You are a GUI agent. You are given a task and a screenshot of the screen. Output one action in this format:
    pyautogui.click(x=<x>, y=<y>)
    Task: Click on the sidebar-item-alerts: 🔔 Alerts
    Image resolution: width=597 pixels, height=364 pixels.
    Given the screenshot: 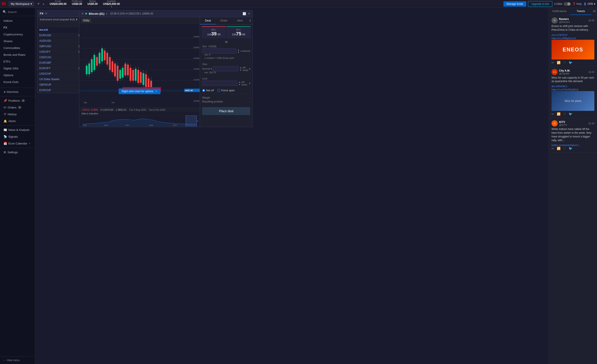 What is the action you would take?
    pyautogui.click(x=17, y=121)
    